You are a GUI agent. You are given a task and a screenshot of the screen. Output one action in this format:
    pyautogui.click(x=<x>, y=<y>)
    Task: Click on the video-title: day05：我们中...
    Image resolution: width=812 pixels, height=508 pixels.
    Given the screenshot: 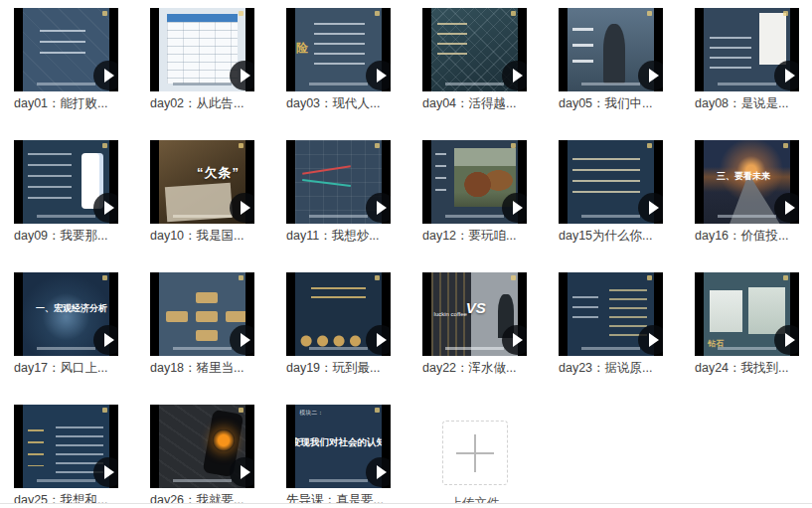 What is the action you would take?
    pyautogui.click(x=610, y=103)
    